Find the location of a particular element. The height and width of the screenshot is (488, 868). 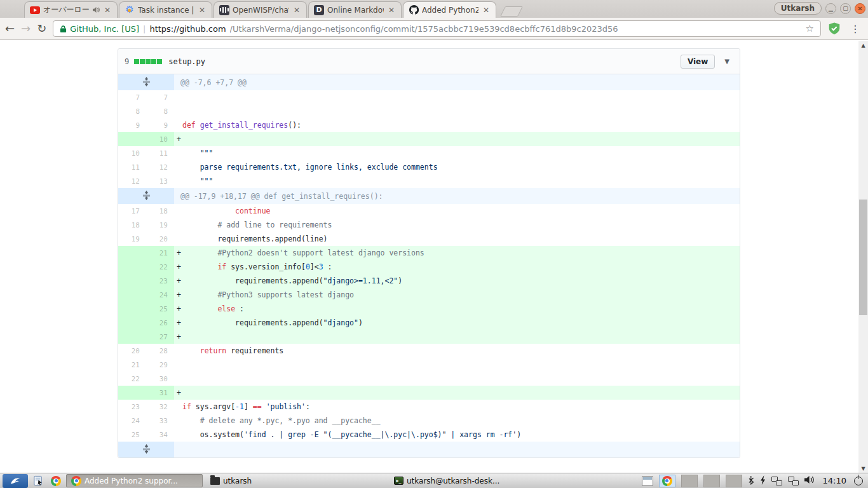

power-status-icon is located at coordinates (763, 481).